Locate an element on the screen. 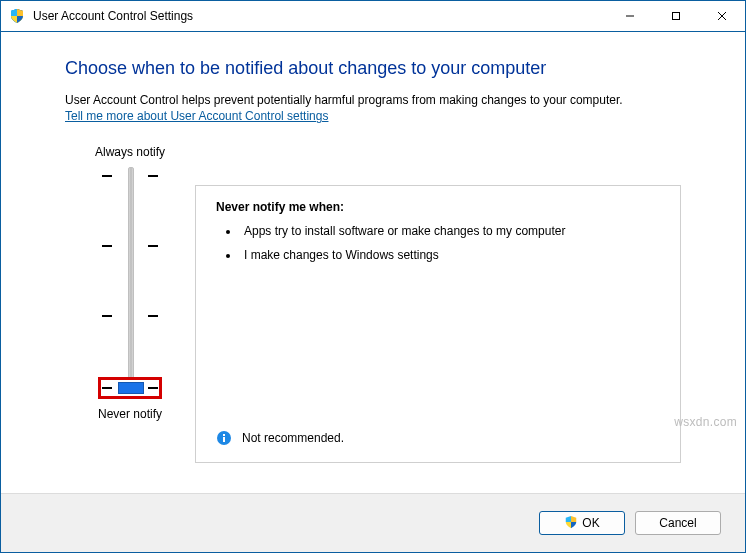 The height and width of the screenshot is (553, 746). maximize-button is located at coordinates (676, 16).